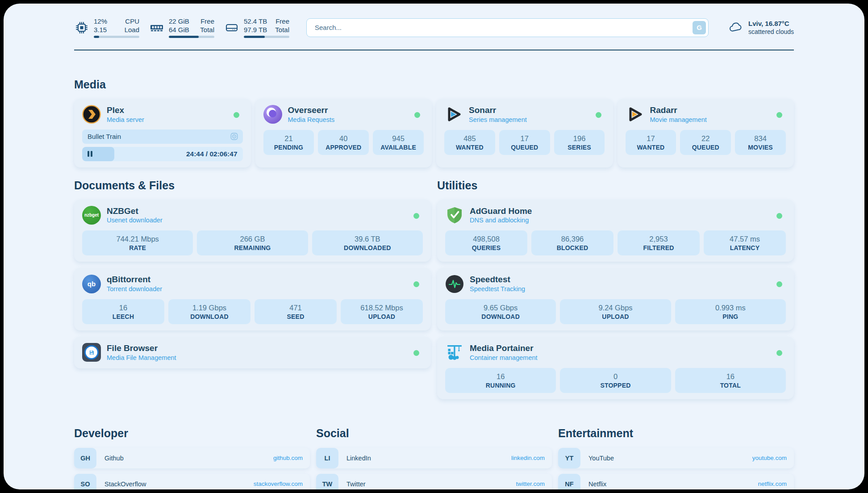  I want to click on hard-drive-icon, so click(232, 28).